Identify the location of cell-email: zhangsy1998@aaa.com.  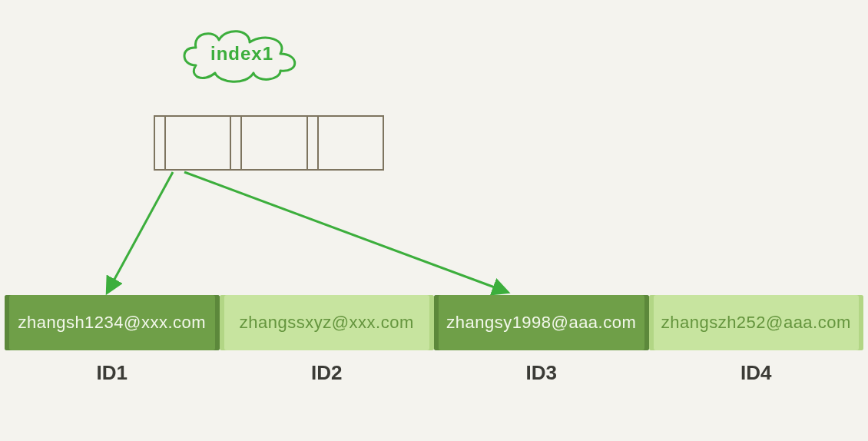
(541, 323).